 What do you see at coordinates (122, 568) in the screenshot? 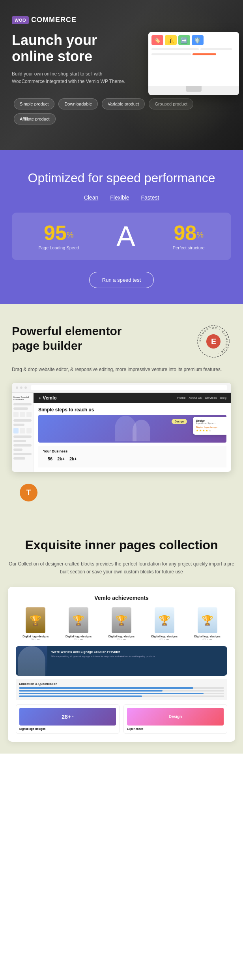
I see `inner-pages-description: Our Collection of designer-crafted block…` at bounding box center [122, 568].